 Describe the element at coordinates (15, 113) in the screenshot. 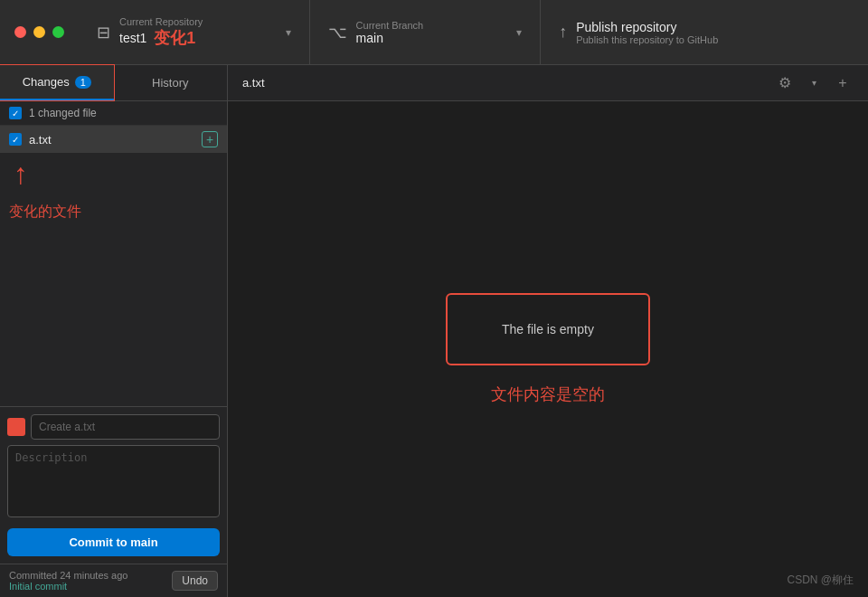

I see `select-all-checkbox: ✓` at that location.